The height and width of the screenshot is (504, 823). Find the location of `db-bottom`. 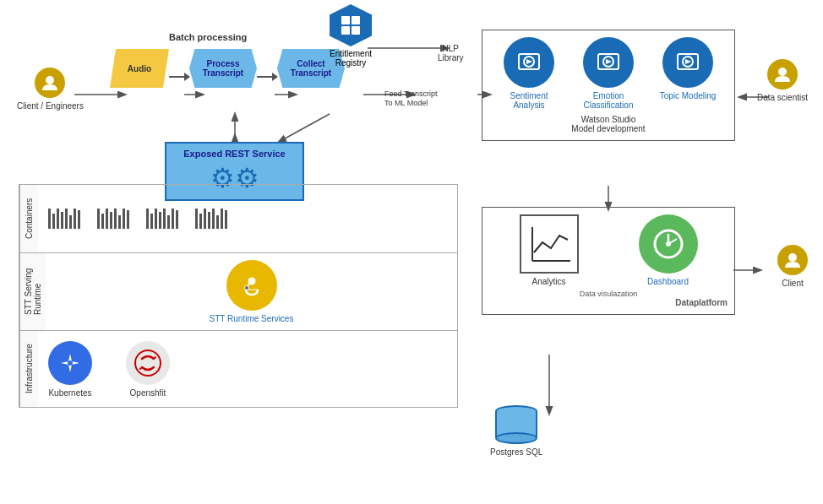

db-bottom is located at coordinates (516, 438).